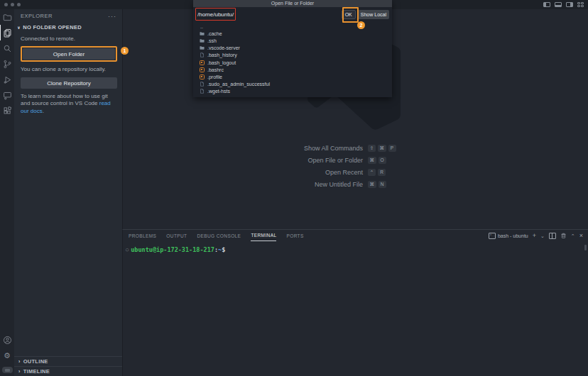 The image size is (588, 376). I want to click on minimize-window-icon, so click(13, 4).